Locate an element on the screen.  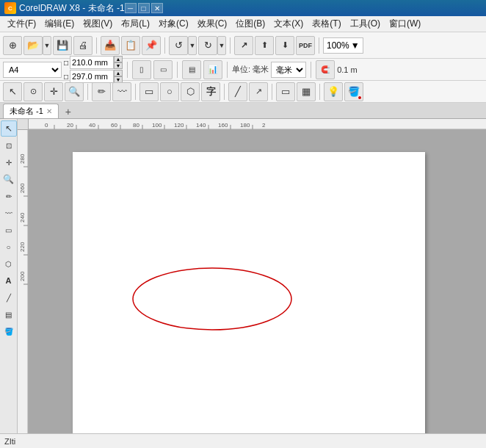
tool-zoom: 🔍 is located at coordinates (9, 179).